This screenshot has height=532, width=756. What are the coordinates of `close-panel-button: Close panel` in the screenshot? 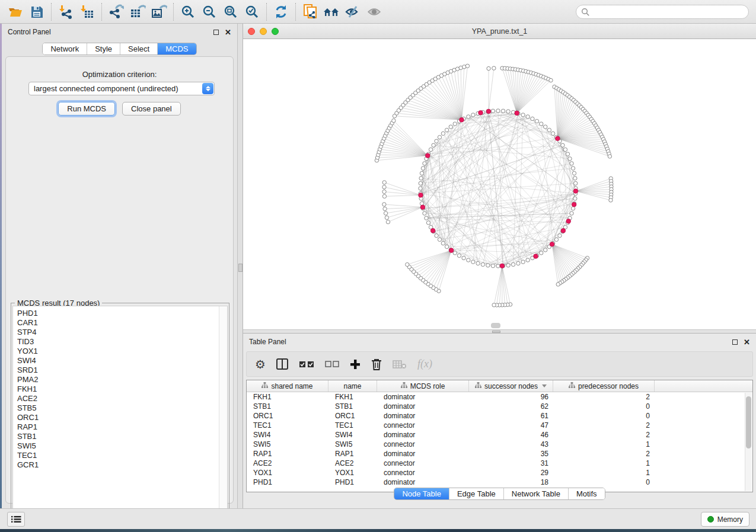 It's located at (152, 109).